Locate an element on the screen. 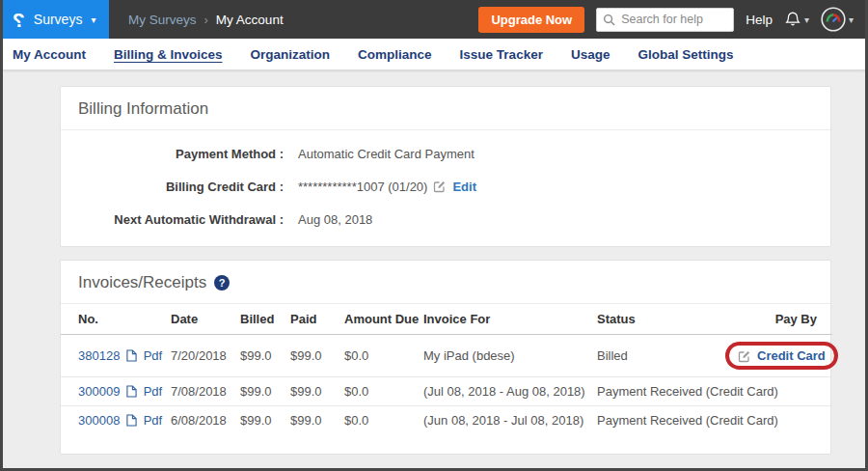 The width and height of the screenshot is (868, 471). breadcrumb-my-surveys: My Surveys is located at coordinates (162, 19).